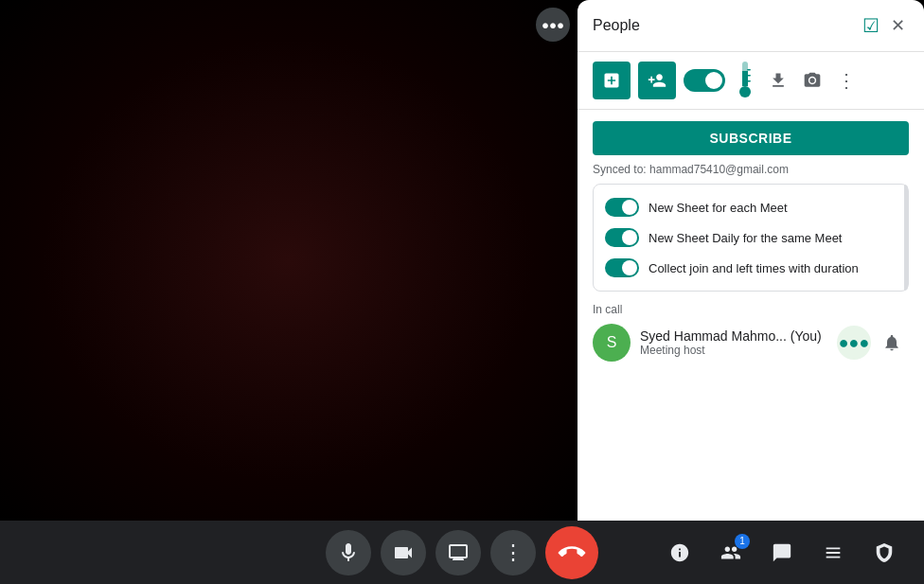 Image resolution: width=924 pixels, height=584 pixels. Describe the element at coordinates (778, 80) in the screenshot. I see `download-icon` at that location.